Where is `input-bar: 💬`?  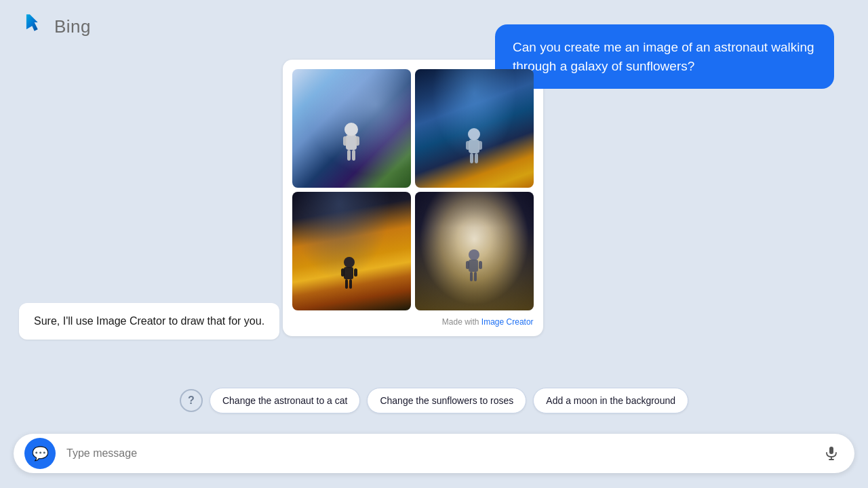 input-bar: 💬 is located at coordinates (434, 453).